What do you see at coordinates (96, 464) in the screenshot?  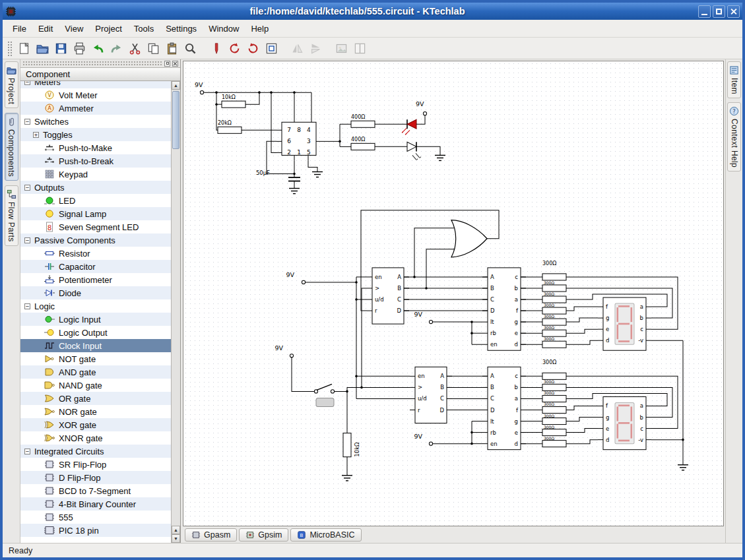 I see `tree-item-sr-flip-flop: SR Flip-Flop` at bounding box center [96, 464].